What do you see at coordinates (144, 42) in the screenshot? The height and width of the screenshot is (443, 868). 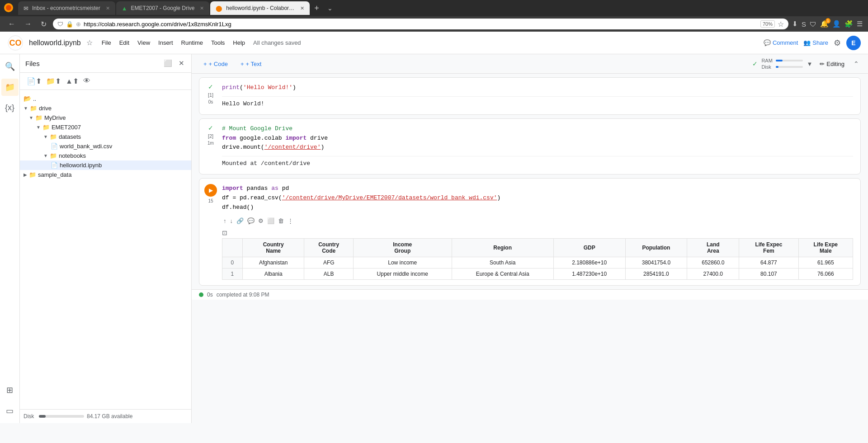 I see `menu-view: View` at bounding box center [144, 42].